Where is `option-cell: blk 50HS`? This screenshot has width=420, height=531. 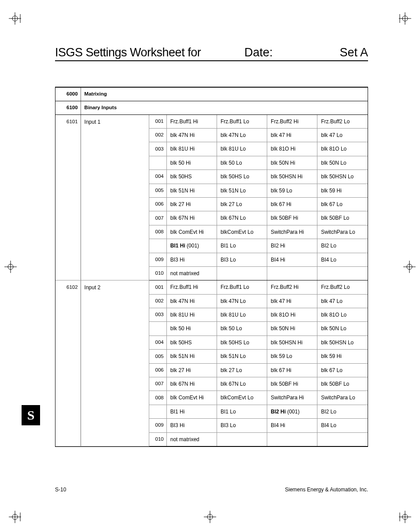
option-cell: blk 50HS is located at coordinates (192, 343).